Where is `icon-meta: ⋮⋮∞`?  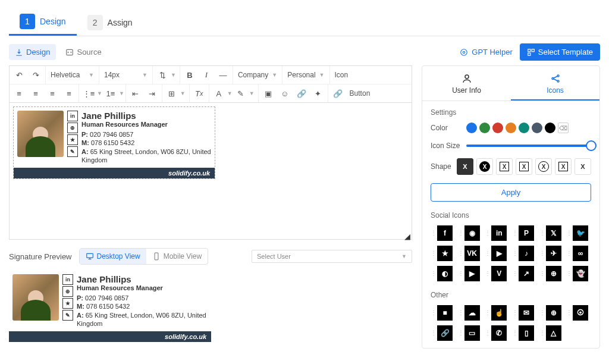 icon-meta: ⋮⋮∞ is located at coordinates (579, 253).